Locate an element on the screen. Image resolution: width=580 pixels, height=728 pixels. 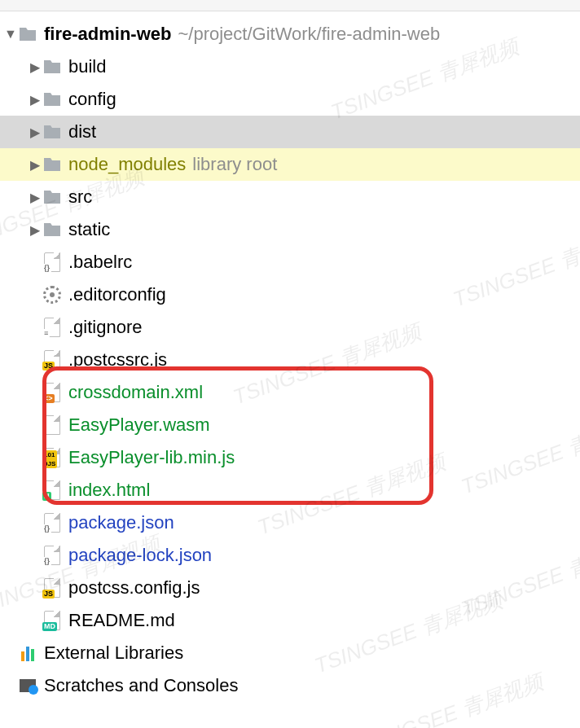
tree-file-gitignore: ▶ ≡ .gitignore is located at coordinates (290, 327).